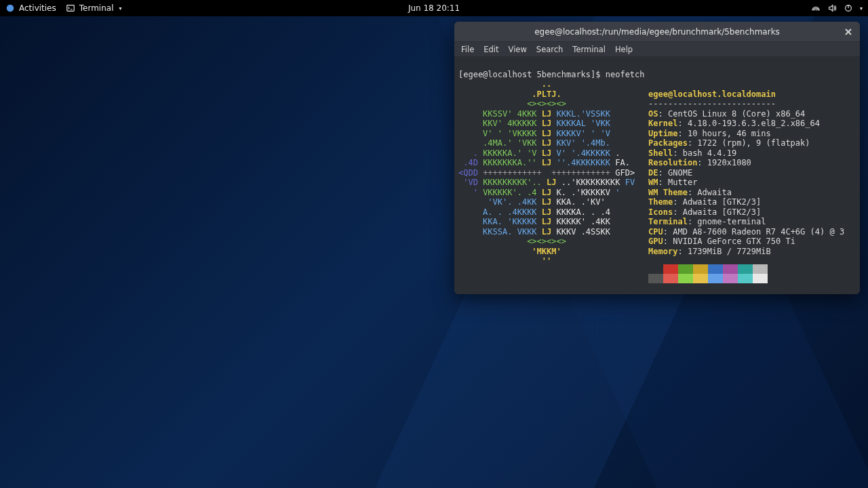  Describe the element at coordinates (491, 49) in the screenshot. I see `menu-edit: Edit` at that location.